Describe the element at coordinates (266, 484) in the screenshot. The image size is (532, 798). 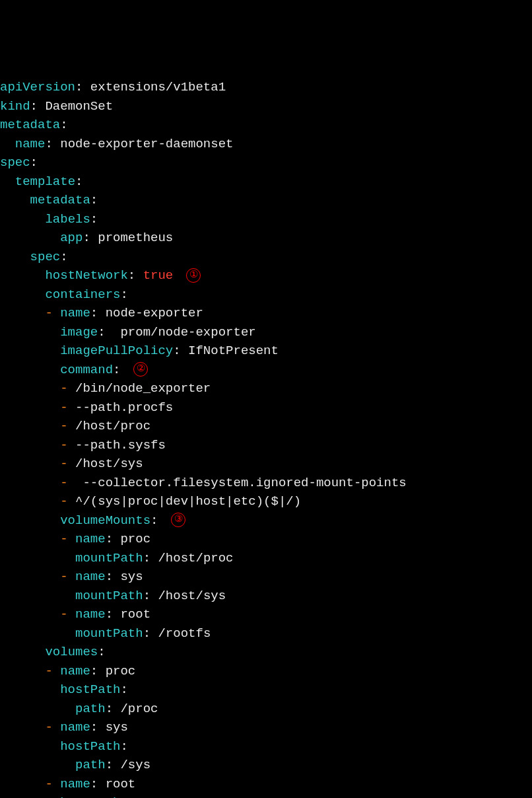
I see `code-line: - --collector.filesystem.ignored-mount-p…` at that location.